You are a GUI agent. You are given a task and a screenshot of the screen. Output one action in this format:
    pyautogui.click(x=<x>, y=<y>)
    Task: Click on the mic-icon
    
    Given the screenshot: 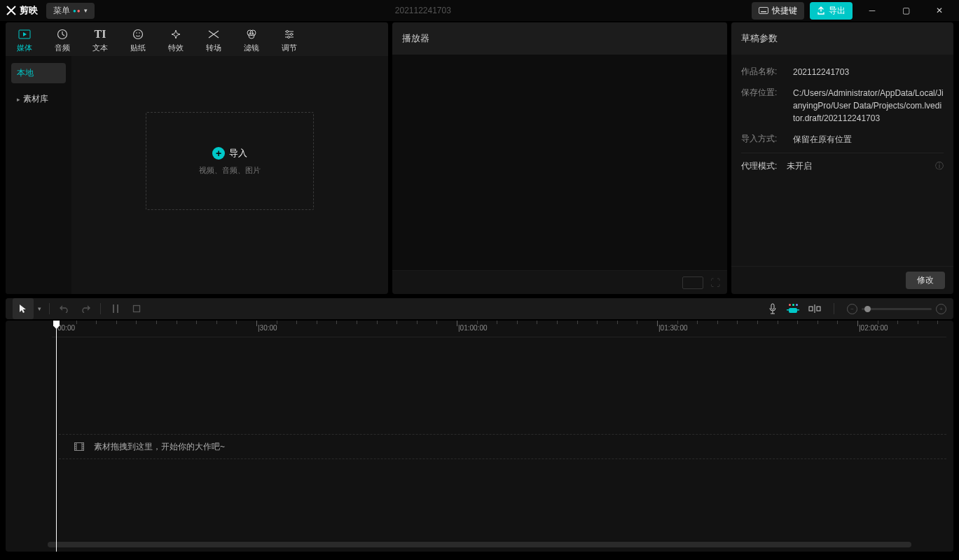 What is the action you would take?
    pyautogui.click(x=773, y=309)
    